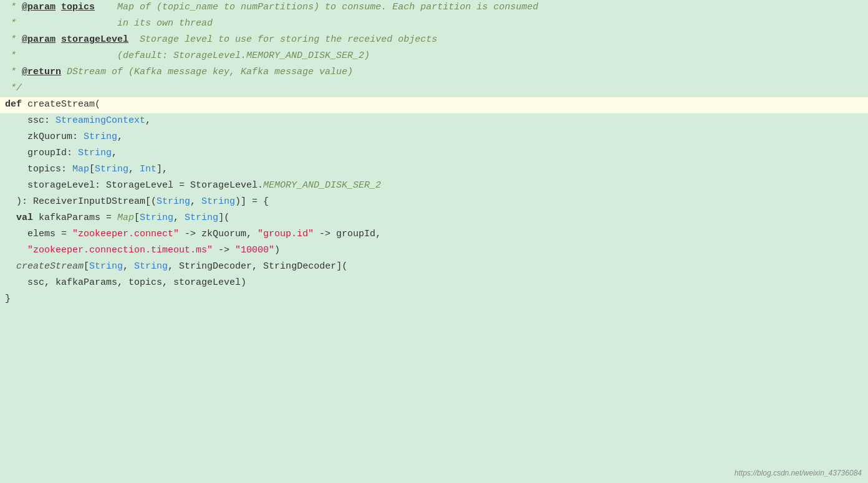  I want to click on code-line-14: val kafkaParams = Map[String, String](, so click(434, 219).